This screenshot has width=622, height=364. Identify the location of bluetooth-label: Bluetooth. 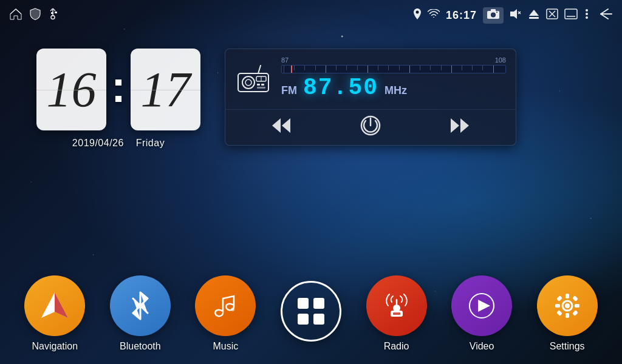
(140, 346).